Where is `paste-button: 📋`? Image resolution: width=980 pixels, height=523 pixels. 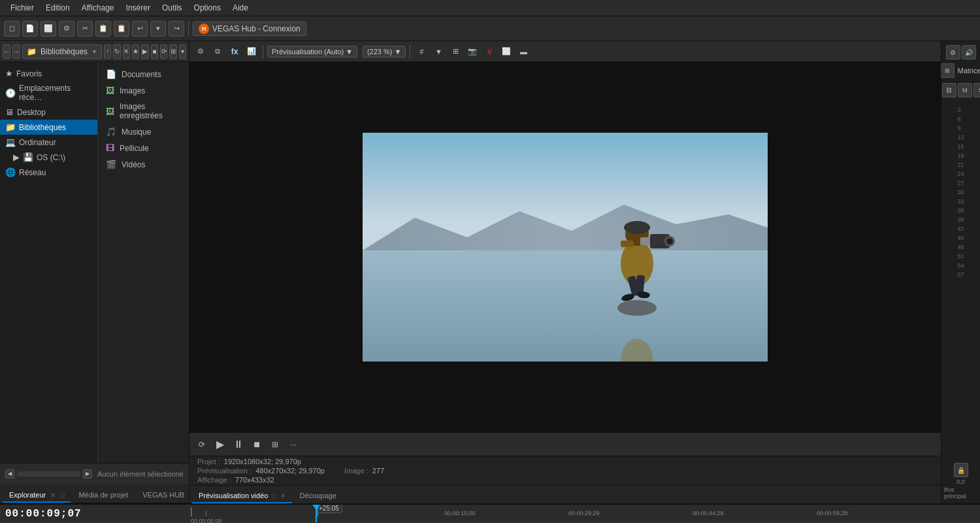
paste-button: 📋 is located at coordinates (122, 29).